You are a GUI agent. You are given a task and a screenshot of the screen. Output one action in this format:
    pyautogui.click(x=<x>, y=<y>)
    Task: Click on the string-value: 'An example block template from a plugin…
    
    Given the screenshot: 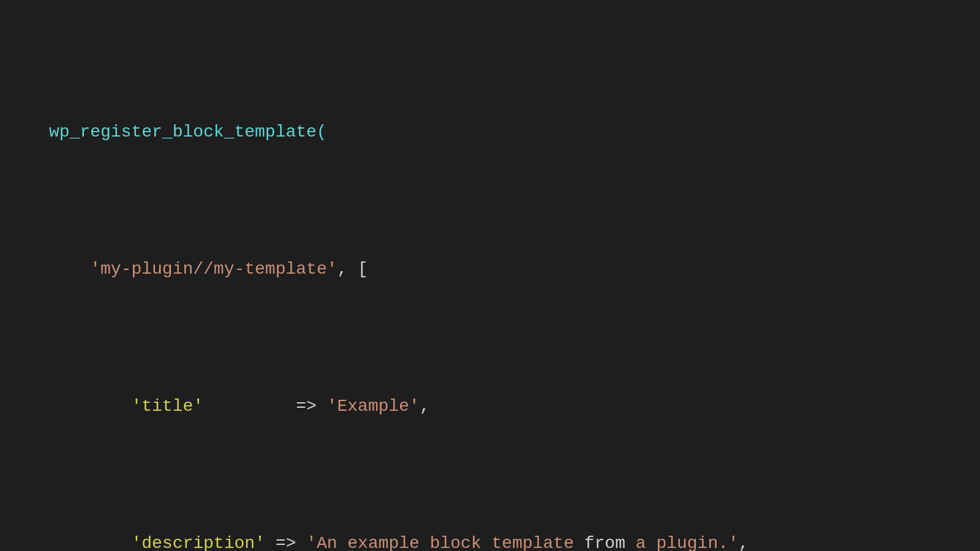 What is the action you would take?
    pyautogui.click(x=522, y=542)
    